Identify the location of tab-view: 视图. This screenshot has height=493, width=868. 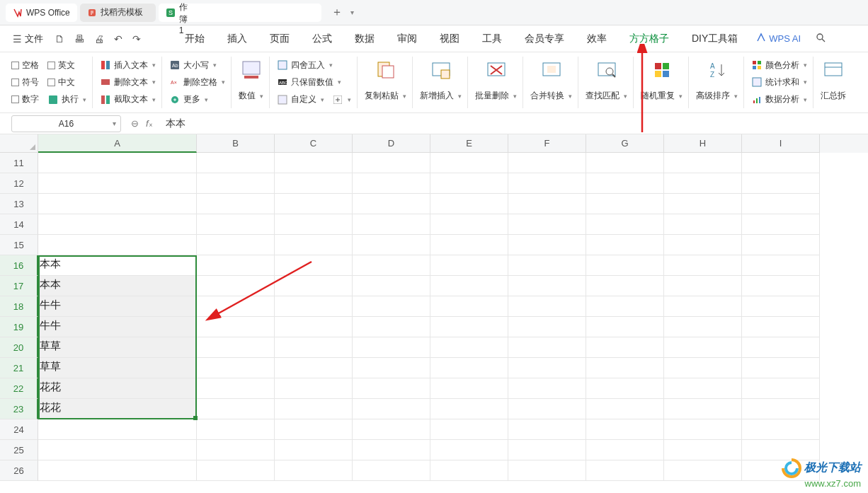
(450, 39).